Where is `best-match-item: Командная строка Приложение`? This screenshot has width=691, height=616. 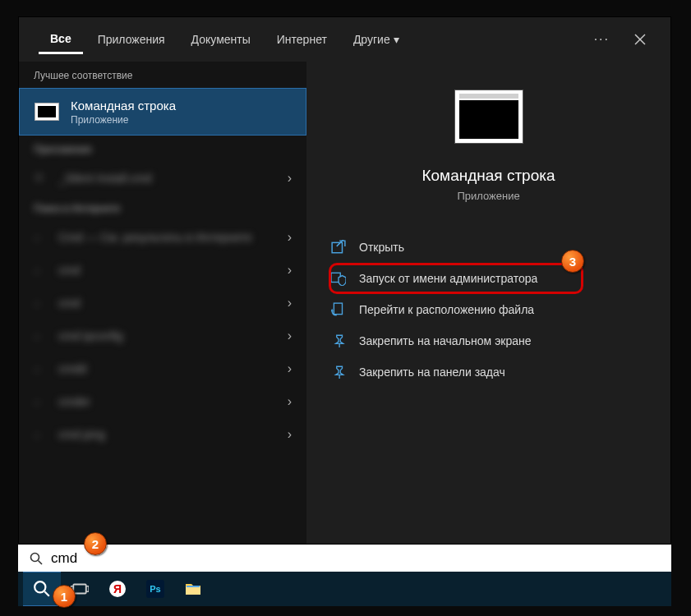
best-match-item: Командная строка Приложение is located at coordinates (163, 112).